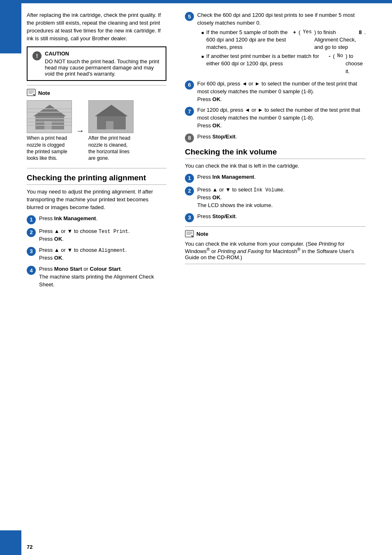 Image resolution: width=392 pixels, height=555 pixels. I want to click on ink-step-3-text: Press Stop/Exit., so click(281, 217).